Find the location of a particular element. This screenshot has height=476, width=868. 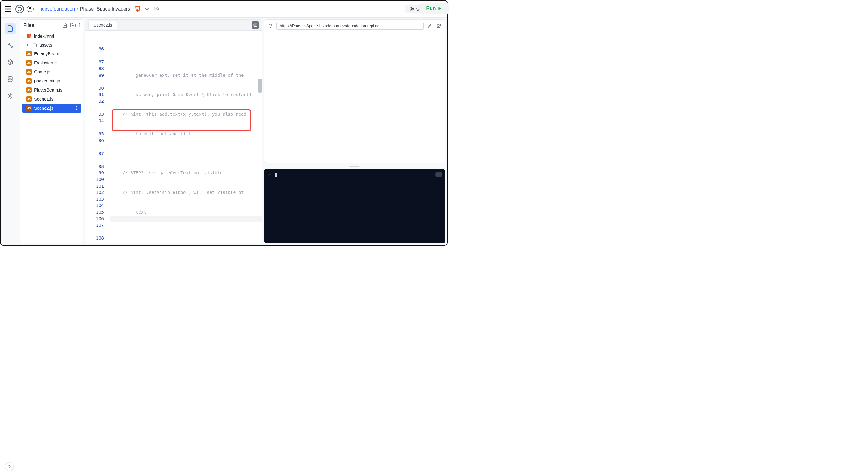

file-name: PlayerBeam.js is located at coordinates (48, 90).